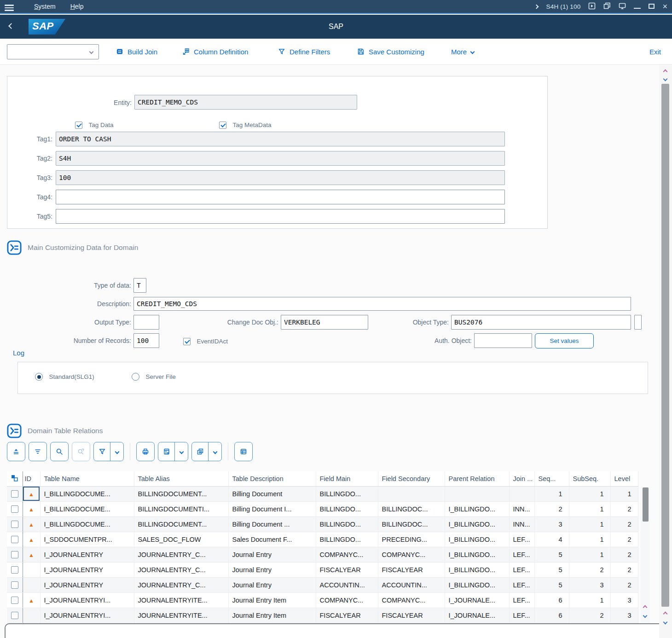 The image size is (672, 638). Describe the element at coordinates (590, 570) in the screenshot. I see `cell-subseq: 2` at that location.